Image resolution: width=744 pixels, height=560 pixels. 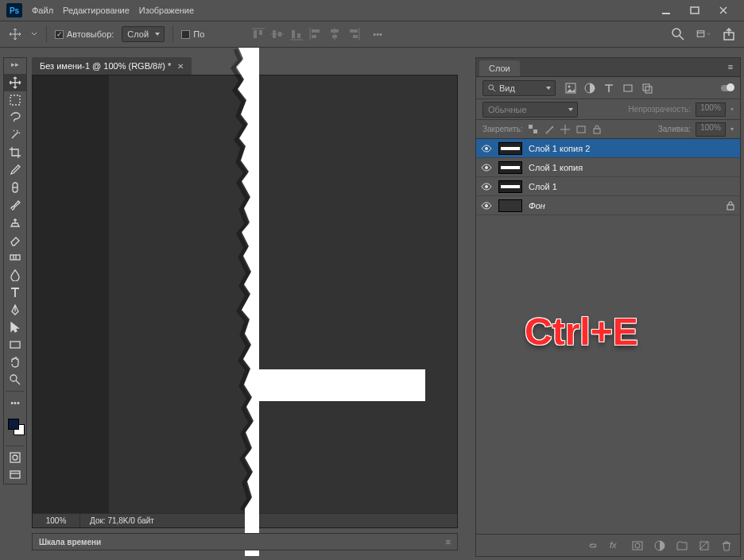 I want to click on new-layer-icon, so click(x=704, y=546).